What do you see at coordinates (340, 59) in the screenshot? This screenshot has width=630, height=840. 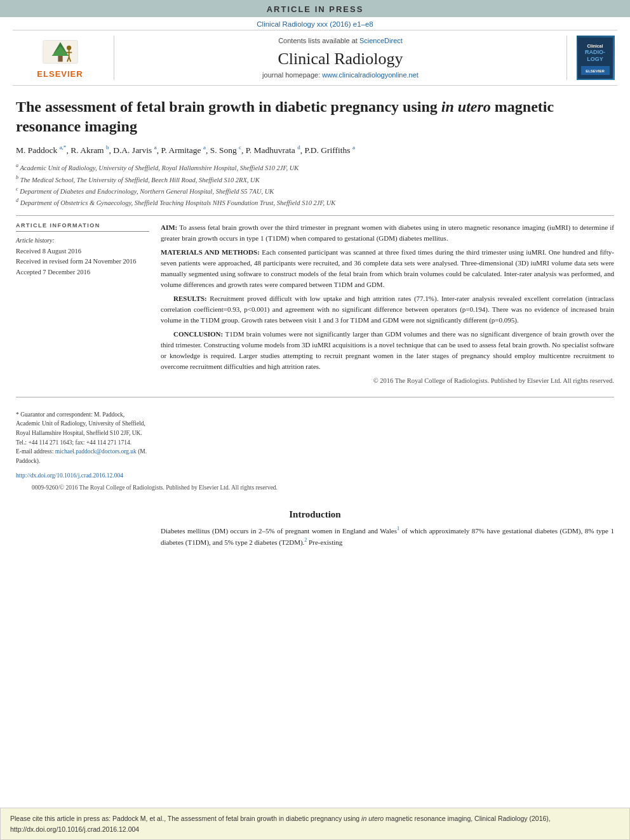 I see `journal-title-header: Clinical Radiology` at bounding box center [340, 59].